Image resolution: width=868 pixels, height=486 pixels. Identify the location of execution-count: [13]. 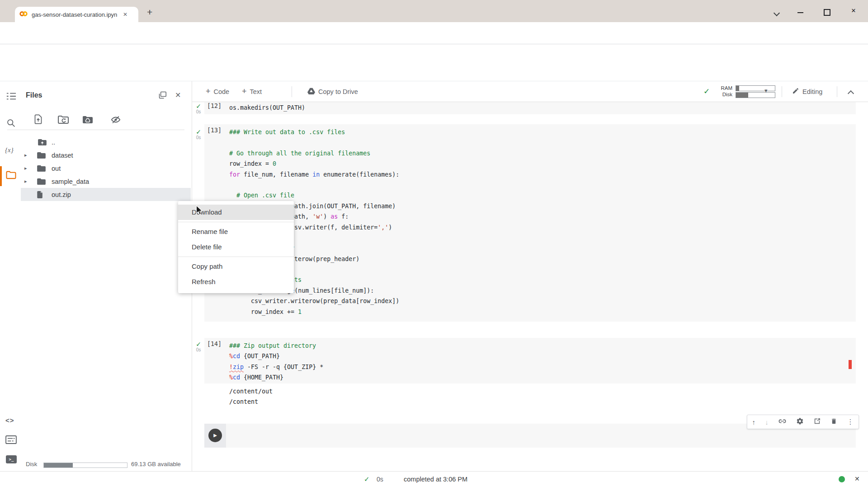
(214, 130).